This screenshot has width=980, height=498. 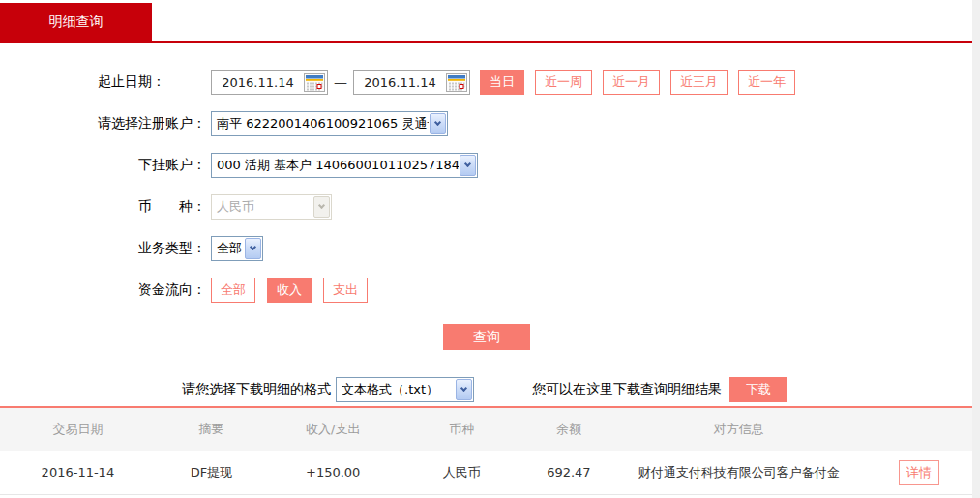 I want to click on end-date-input: 2016.11.14, so click(x=412, y=82).